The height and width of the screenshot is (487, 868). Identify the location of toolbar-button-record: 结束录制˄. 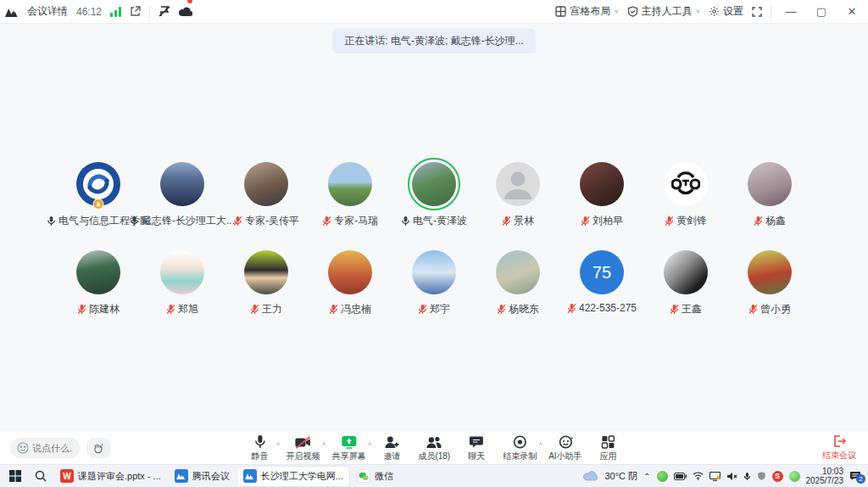
(520, 448).